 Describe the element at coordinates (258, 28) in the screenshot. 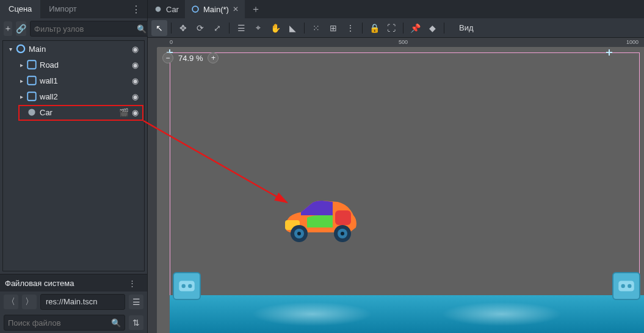

I see `pivot-tool-icon: ⌖` at that location.